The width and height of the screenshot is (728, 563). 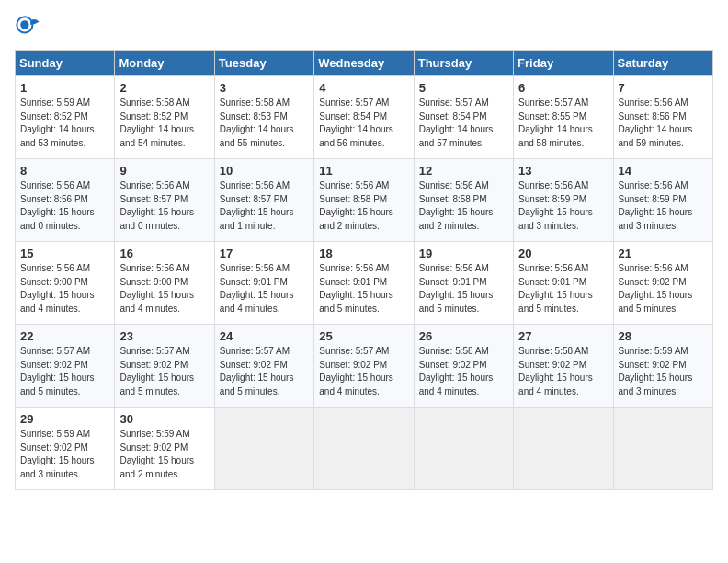 I want to click on day-number: 29, so click(x=64, y=419).